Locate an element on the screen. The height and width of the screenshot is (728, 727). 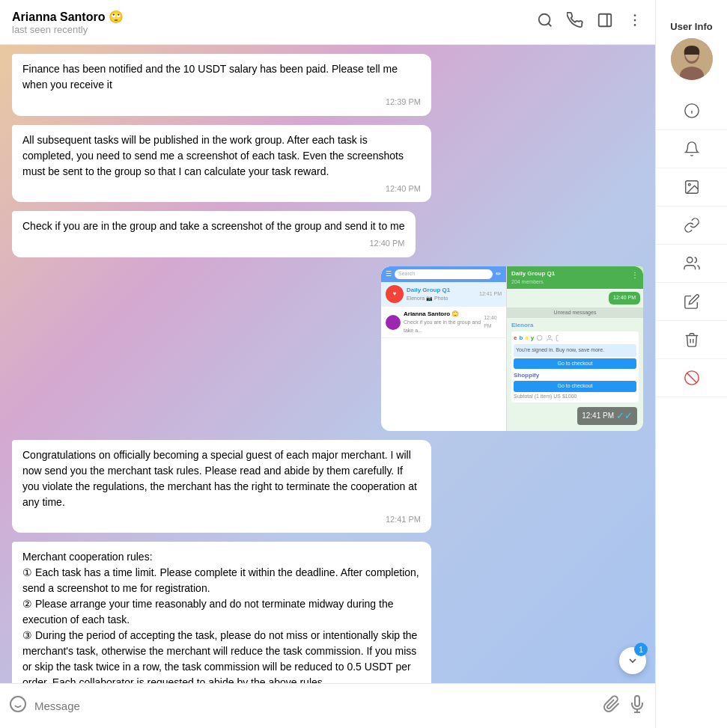
message-text: Finance has been notified and the 10 USD… is located at coordinates (210, 76).